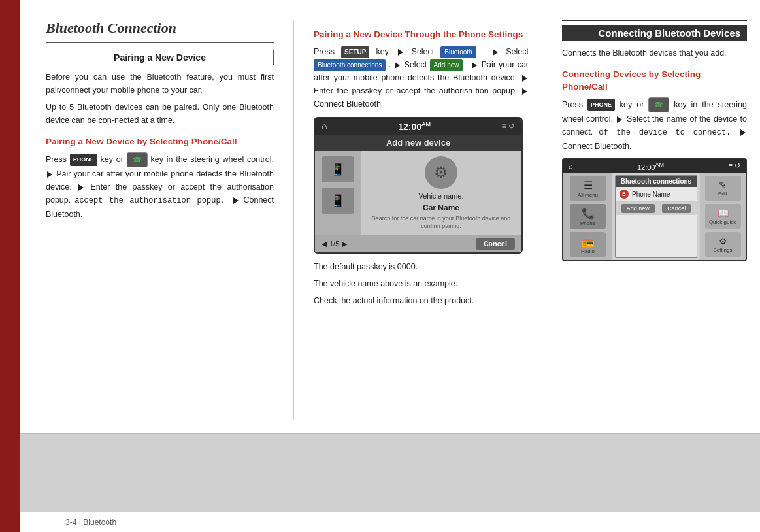  Describe the element at coordinates (624, 194) in the screenshot. I see `bluetooth-icon: B` at that location.